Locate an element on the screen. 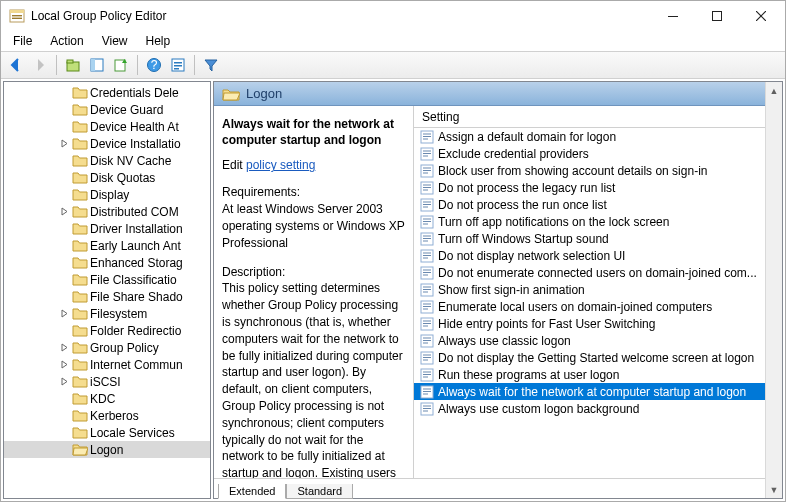 The image size is (786, 502). setting-label: Do not process the legacy run list is located at coordinates (526, 188).